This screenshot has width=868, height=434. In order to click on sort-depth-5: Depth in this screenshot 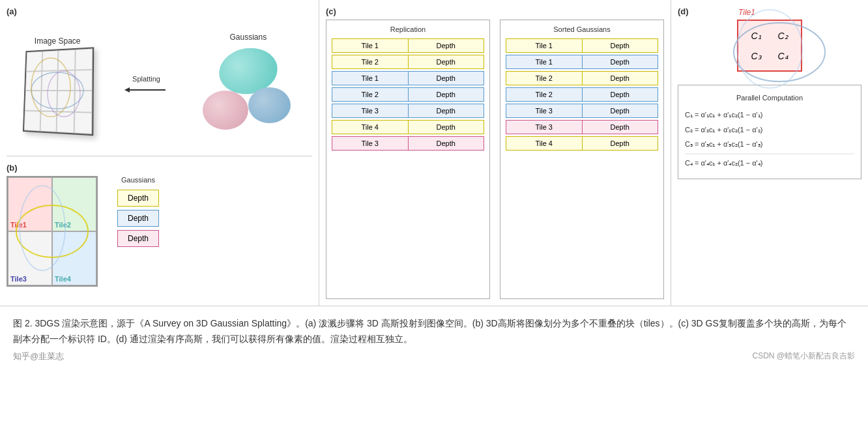, I will do `click(620, 111)`.